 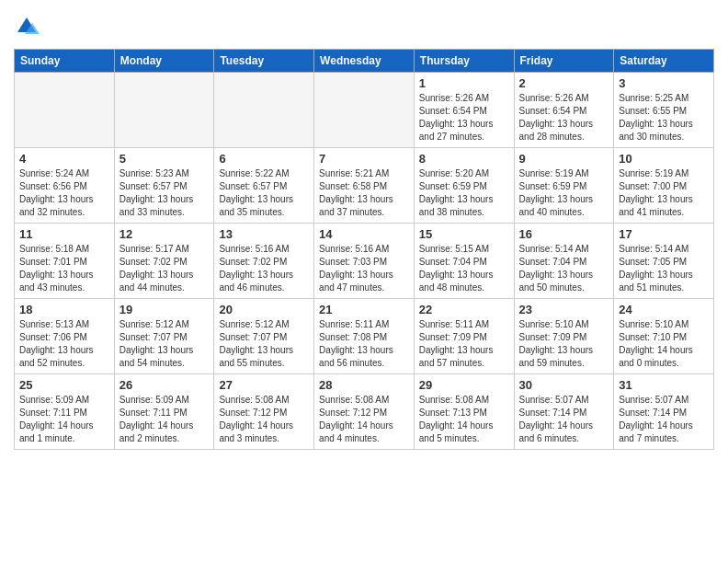 I want to click on day-info: Sunrise: 5:22 AM Sunset: 6:57 PM Dayligh…, so click(x=264, y=193).